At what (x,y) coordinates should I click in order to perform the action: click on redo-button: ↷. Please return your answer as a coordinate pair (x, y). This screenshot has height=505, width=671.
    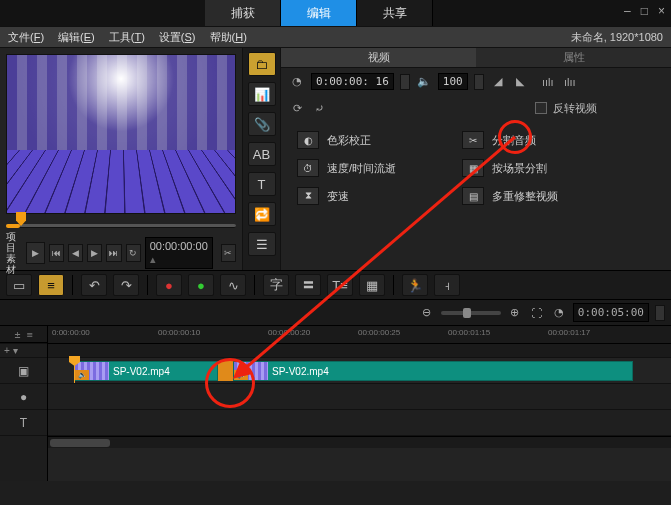
    Looking at the image, I should click on (126, 285).